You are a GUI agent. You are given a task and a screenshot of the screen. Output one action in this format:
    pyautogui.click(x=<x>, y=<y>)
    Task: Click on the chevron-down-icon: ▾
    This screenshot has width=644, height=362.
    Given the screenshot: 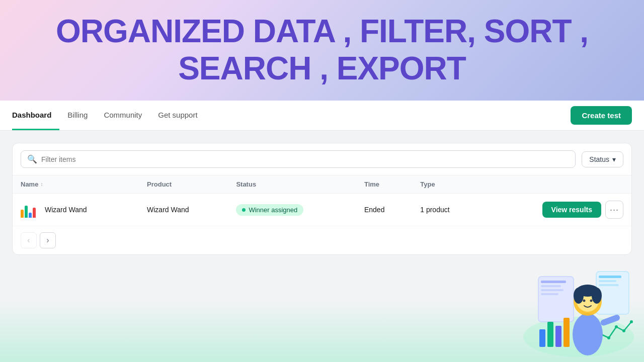 What is the action you would take?
    pyautogui.click(x=614, y=159)
    